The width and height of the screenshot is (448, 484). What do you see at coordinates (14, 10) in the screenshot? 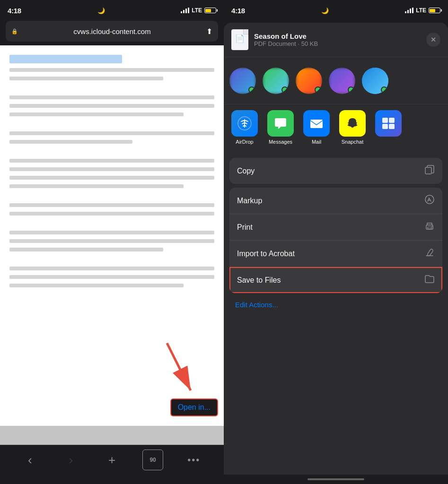
I see `time-left: 4:18` at bounding box center [14, 10].